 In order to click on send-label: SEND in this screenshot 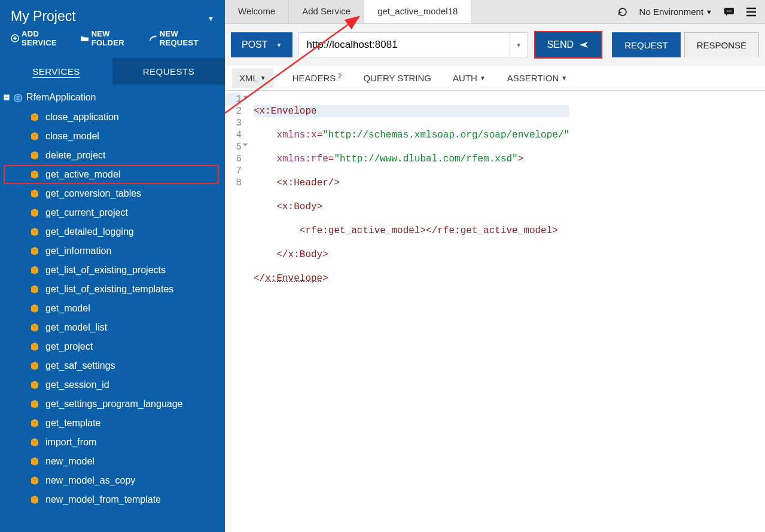, I will do `click(560, 45)`.